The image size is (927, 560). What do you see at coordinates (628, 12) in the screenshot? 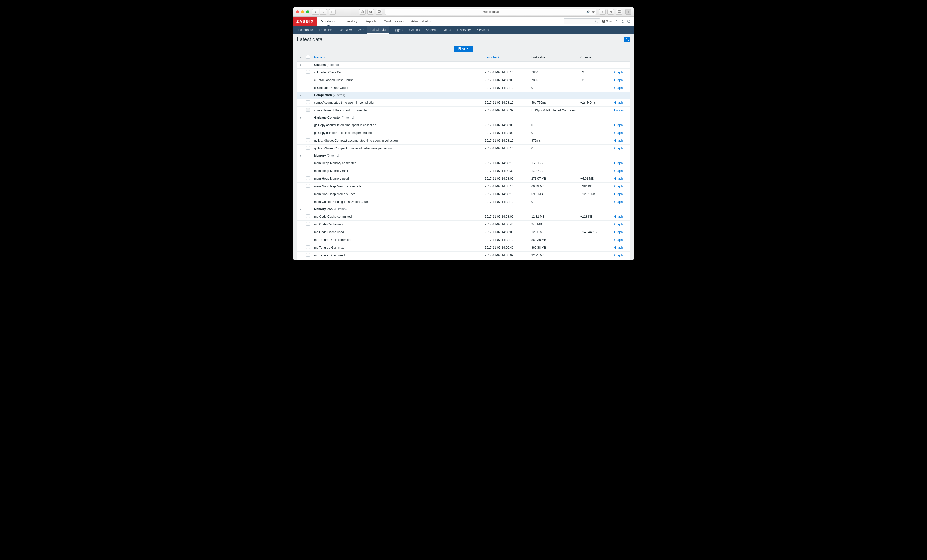
I see `new-tab-button: +` at bounding box center [628, 12].